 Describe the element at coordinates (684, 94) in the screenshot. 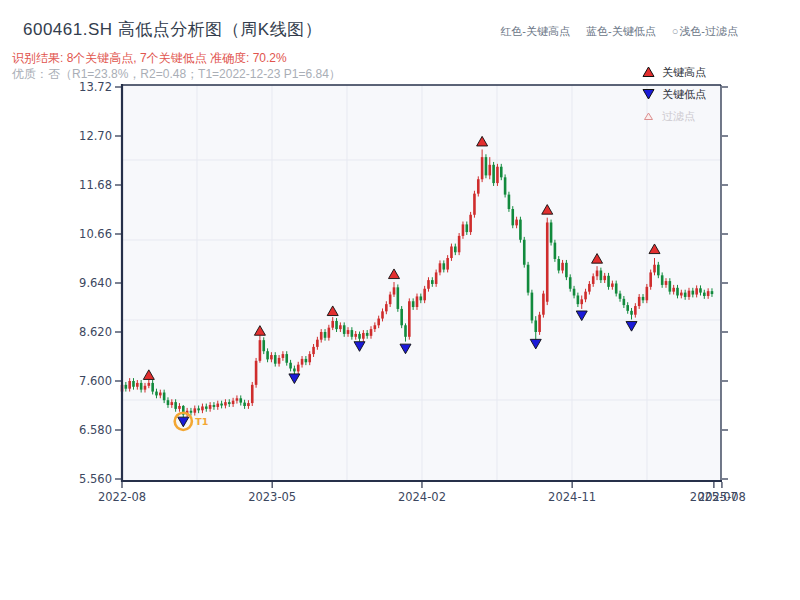

I see `legend-label-key-low: 关键低点` at that location.